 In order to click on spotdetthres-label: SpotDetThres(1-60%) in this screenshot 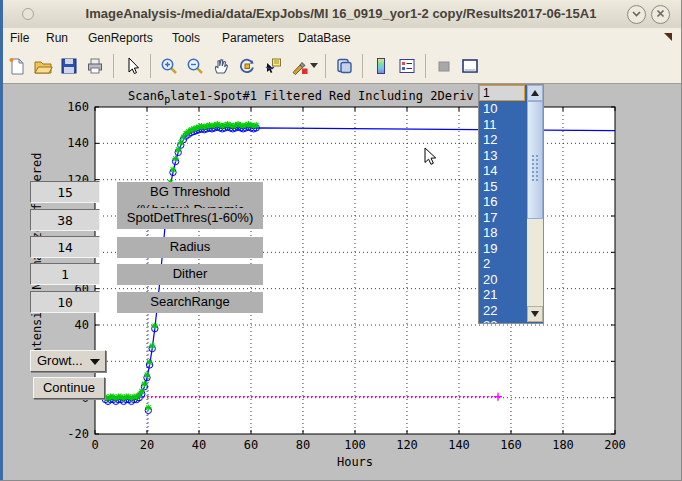, I will do `click(190, 218)`.